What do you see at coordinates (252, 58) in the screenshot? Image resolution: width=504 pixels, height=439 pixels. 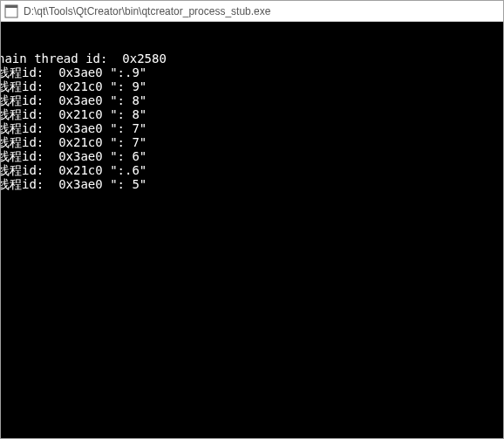 I see `console-line: nain thread id: 0x2580` at bounding box center [252, 58].